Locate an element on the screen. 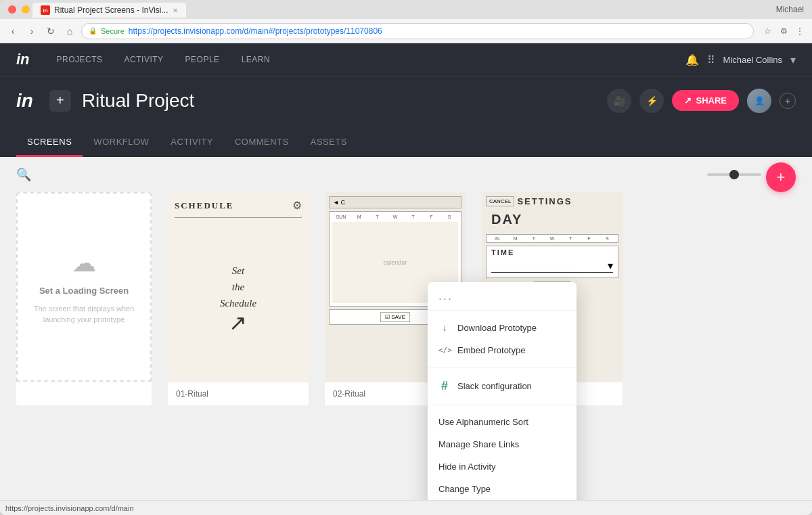 The height and width of the screenshot is (515, 812). slider-thumb is located at coordinates (734, 175).